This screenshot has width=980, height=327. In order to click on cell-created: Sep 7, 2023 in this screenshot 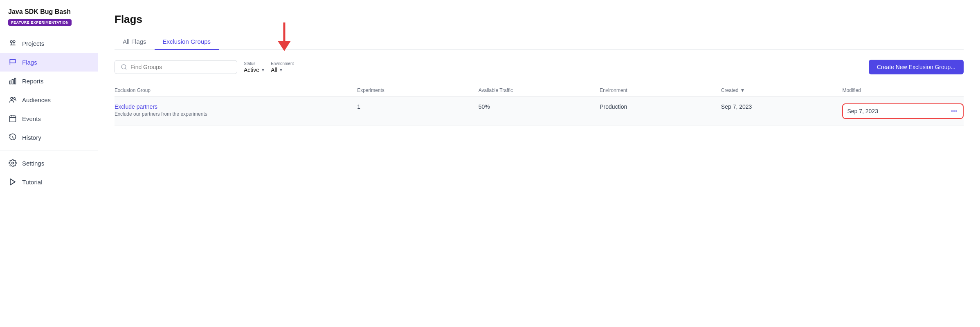, I will do `click(782, 107)`.